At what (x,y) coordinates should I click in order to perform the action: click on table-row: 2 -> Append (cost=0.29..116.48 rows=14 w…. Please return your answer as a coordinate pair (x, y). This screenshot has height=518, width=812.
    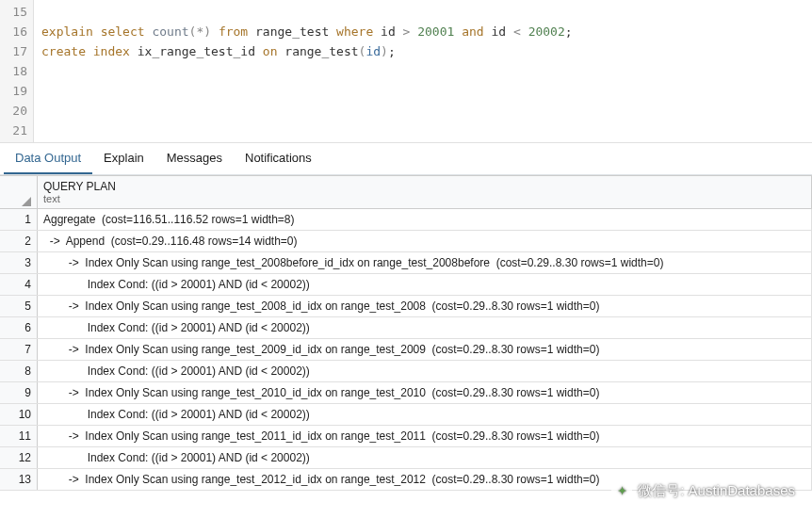
    Looking at the image, I should click on (406, 241).